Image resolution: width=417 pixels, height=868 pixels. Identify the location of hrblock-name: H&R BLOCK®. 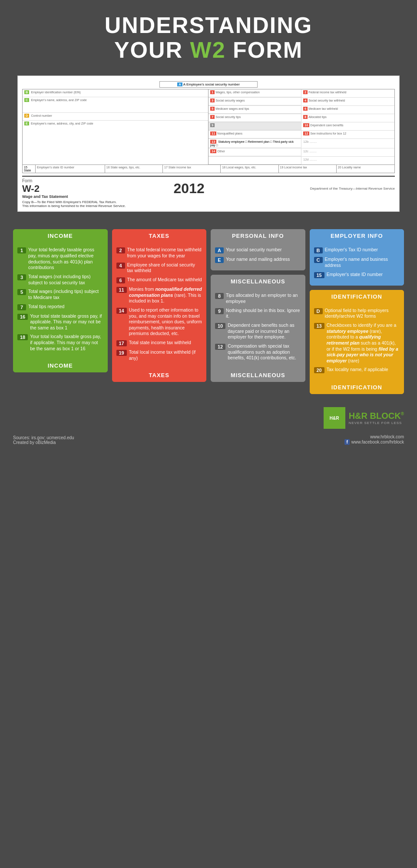
(376, 416).